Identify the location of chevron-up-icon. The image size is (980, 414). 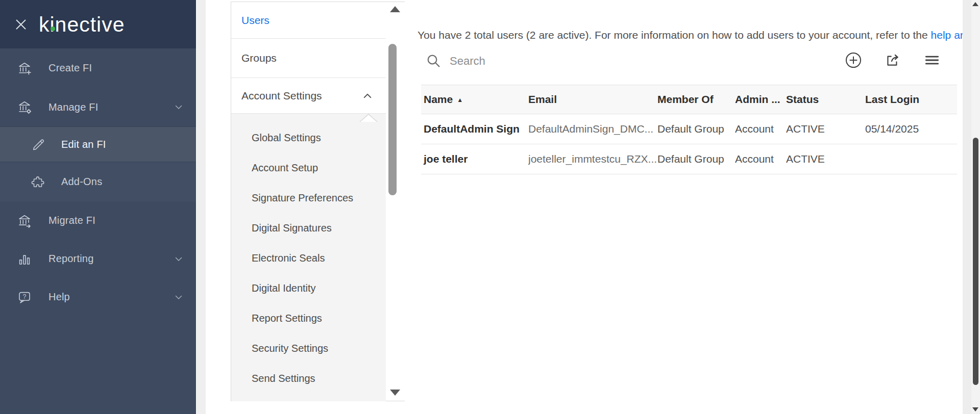
(368, 96).